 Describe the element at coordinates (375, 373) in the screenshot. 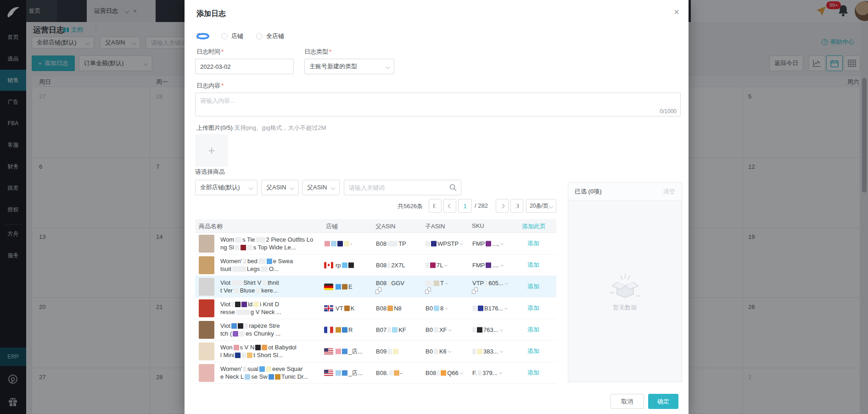

I see `product-row: Women'sualeeve Square Neck Lse SwTunic D…` at that location.